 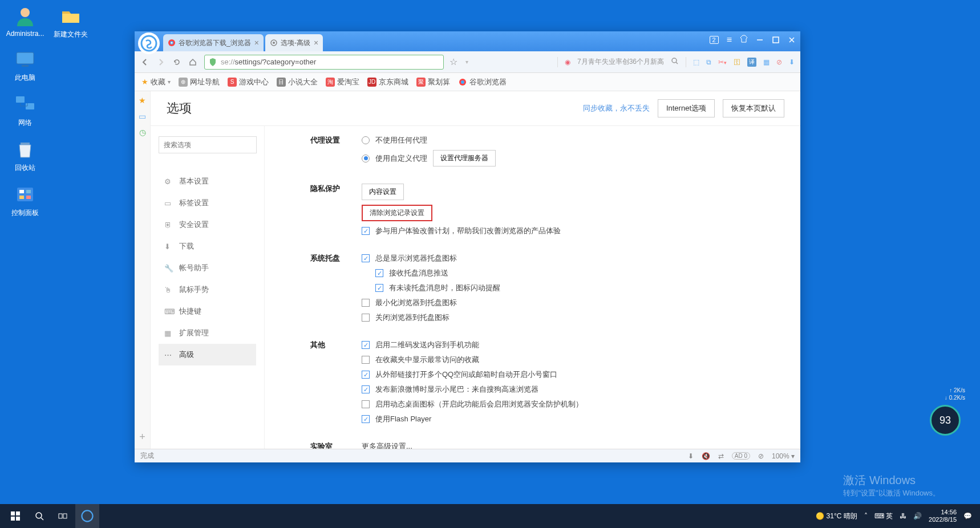 What do you see at coordinates (213, 43) in the screenshot?
I see `tab-chrome-download: 谷歌浏览器下载_浏览器 ×` at bounding box center [213, 43].